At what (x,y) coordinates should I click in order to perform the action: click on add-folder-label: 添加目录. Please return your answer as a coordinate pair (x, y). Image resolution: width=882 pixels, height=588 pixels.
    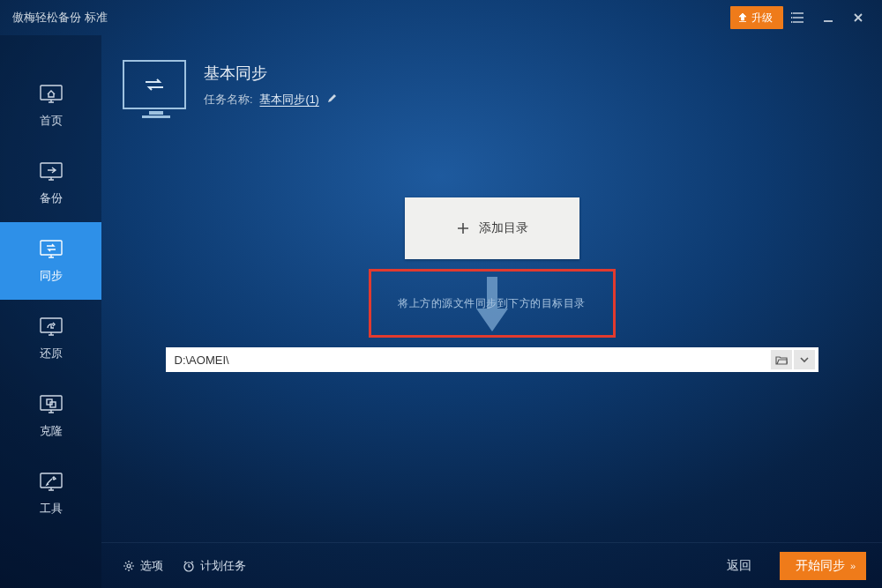
    Looking at the image, I should click on (504, 228).